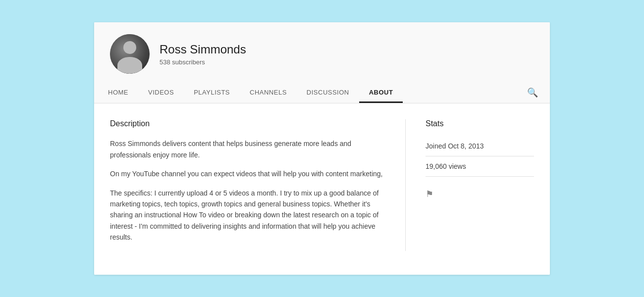  What do you see at coordinates (118, 92) in the screenshot?
I see `tab-home: HOME` at bounding box center [118, 92].